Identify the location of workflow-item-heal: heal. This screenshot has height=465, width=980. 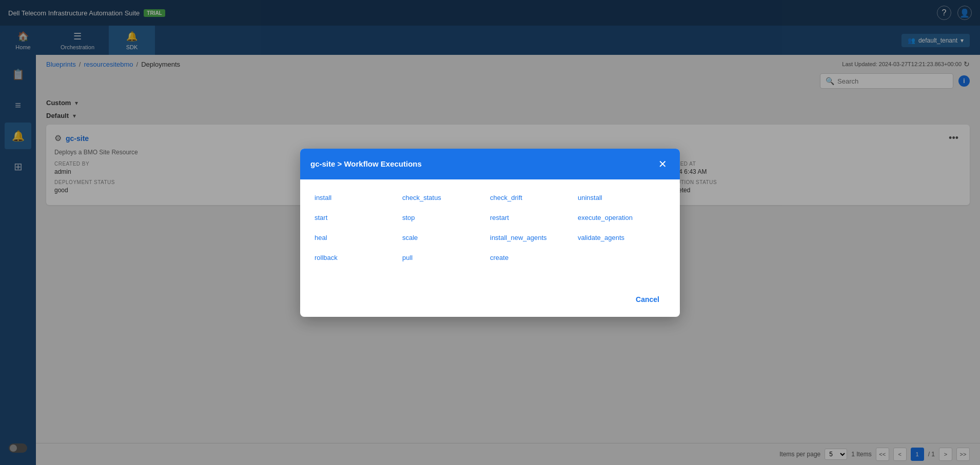
(358, 238).